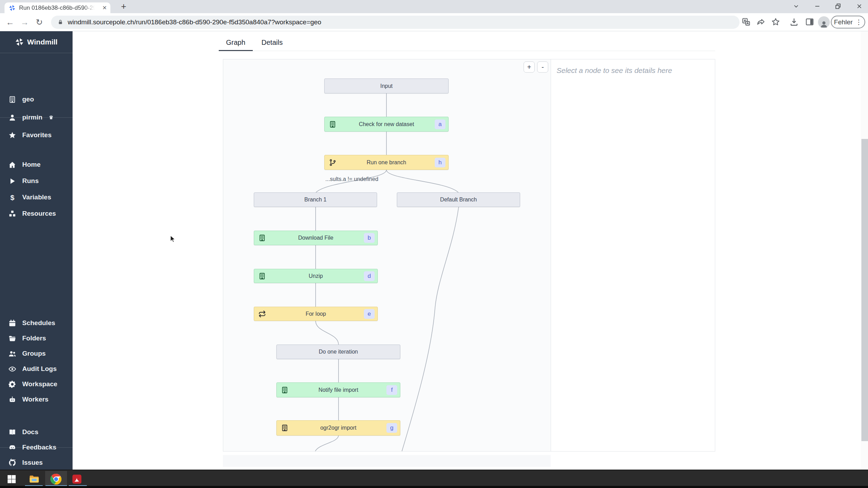  I want to click on zoom-out-button: -, so click(543, 67).